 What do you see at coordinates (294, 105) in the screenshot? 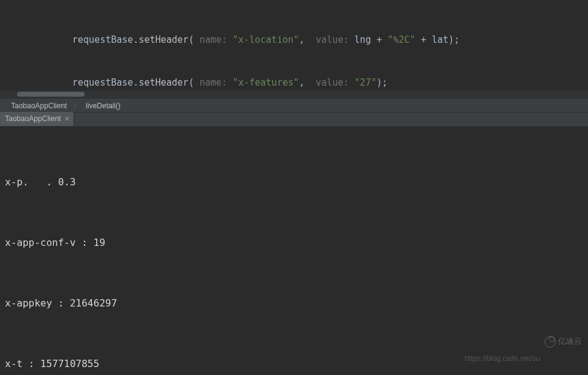
I see `breadcrumb: TaobaoAppClient 〉 liveDetail()` at bounding box center [294, 105].